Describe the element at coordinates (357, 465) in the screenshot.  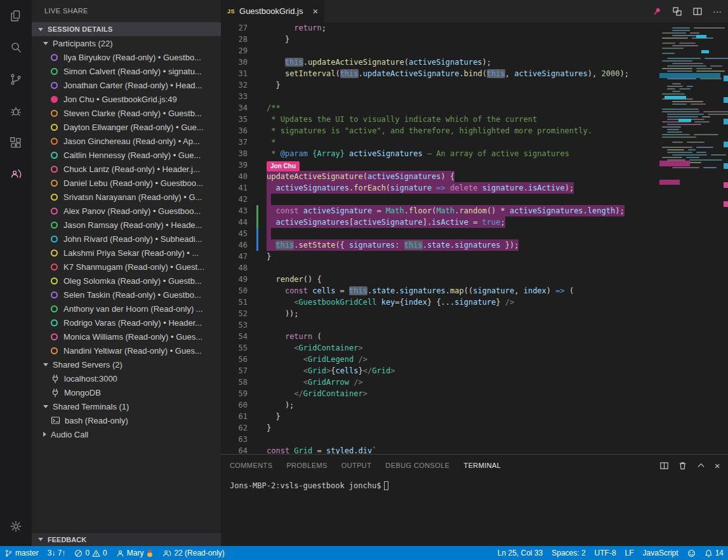
I see `tab-output: OUTPUT` at that location.